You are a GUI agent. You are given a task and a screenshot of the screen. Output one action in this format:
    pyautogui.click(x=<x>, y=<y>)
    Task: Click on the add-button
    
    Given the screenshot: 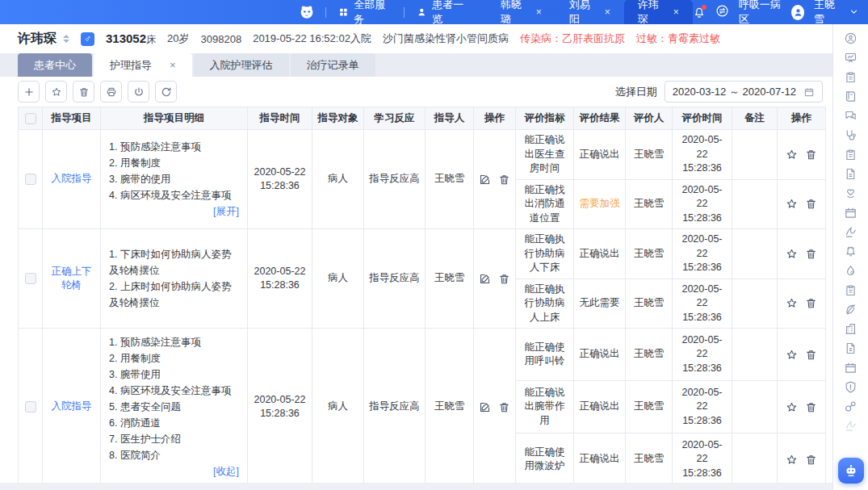 What is the action you would take?
    pyautogui.click(x=29, y=92)
    